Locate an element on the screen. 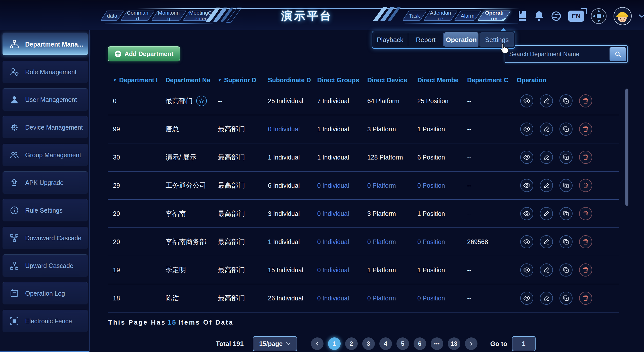  vertical-scrollbar is located at coordinates (627, 147).